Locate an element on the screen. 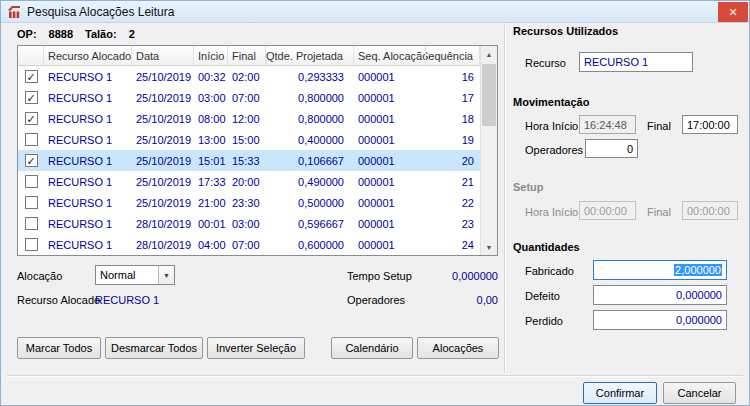 This screenshot has height=406, width=750. table-row: ✓ RECURSO 1 25/10/2019 03:00 07:00 0,800… is located at coordinates (249, 98).